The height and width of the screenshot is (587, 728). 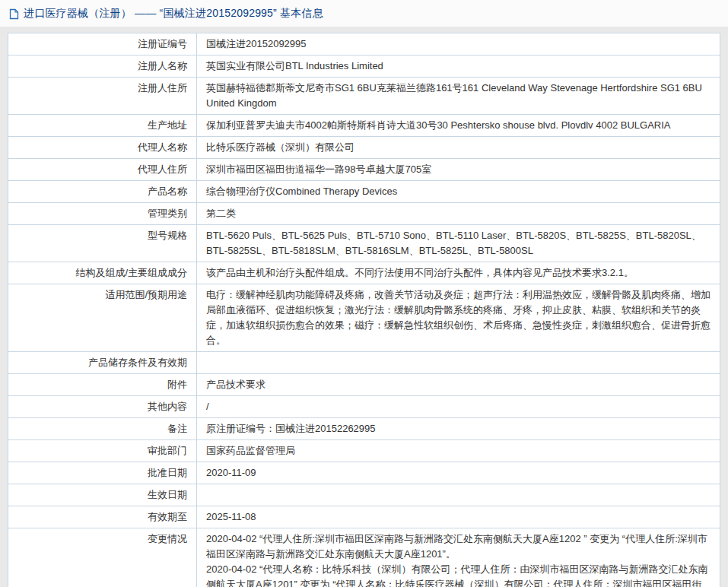 What do you see at coordinates (458, 148) in the screenshot?
I see `row-value: 比特乐医疗器械（深圳）有限公司` at bounding box center [458, 148].